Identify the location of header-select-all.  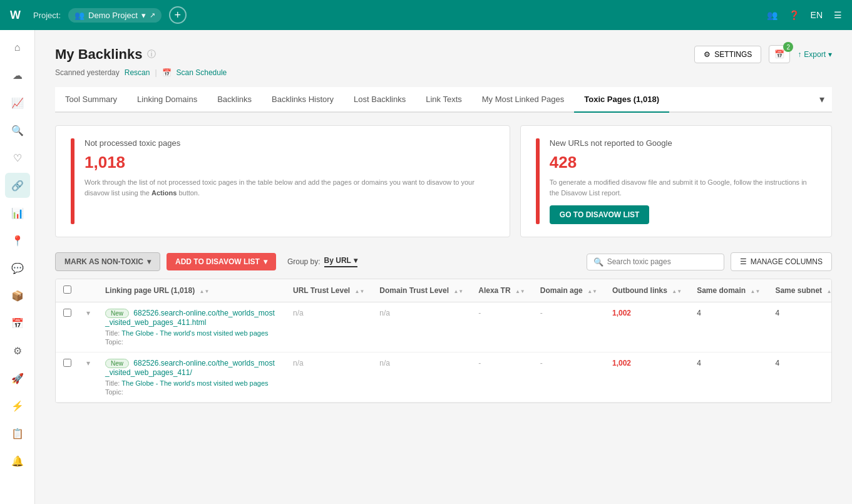
(68, 291).